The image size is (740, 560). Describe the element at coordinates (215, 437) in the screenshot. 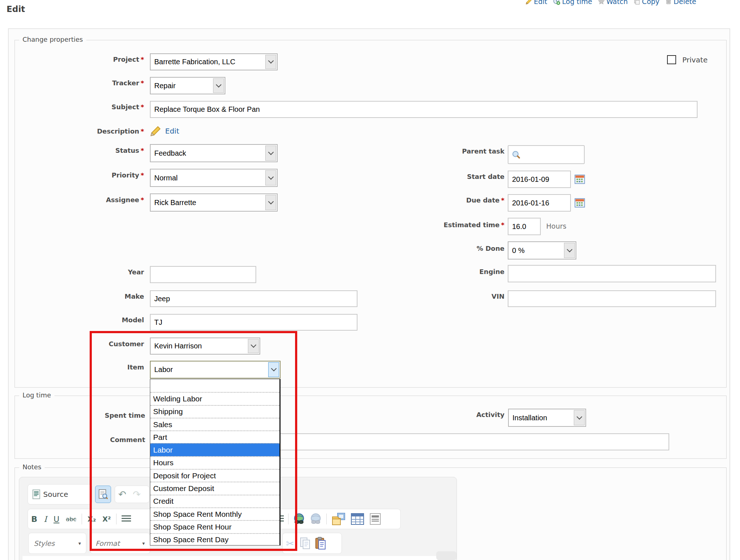

I see `dropdown-option: Part` at that location.